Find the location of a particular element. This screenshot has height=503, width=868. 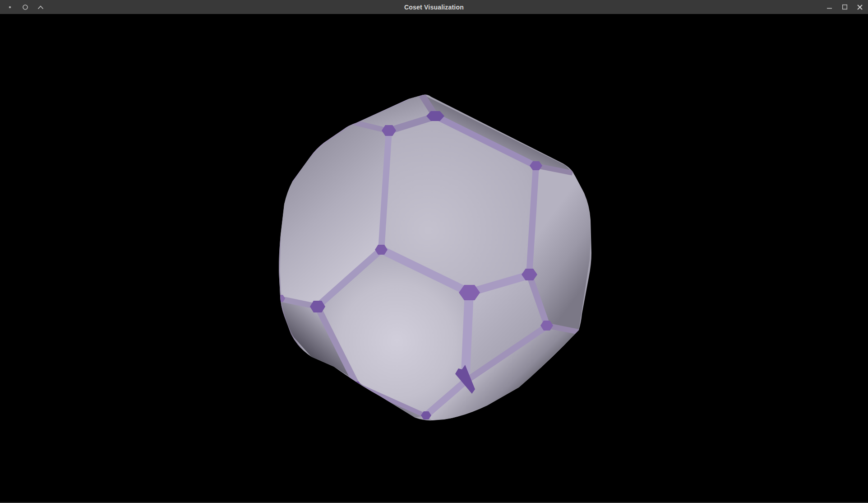

titlebar-left-icons is located at coordinates (22, 7).